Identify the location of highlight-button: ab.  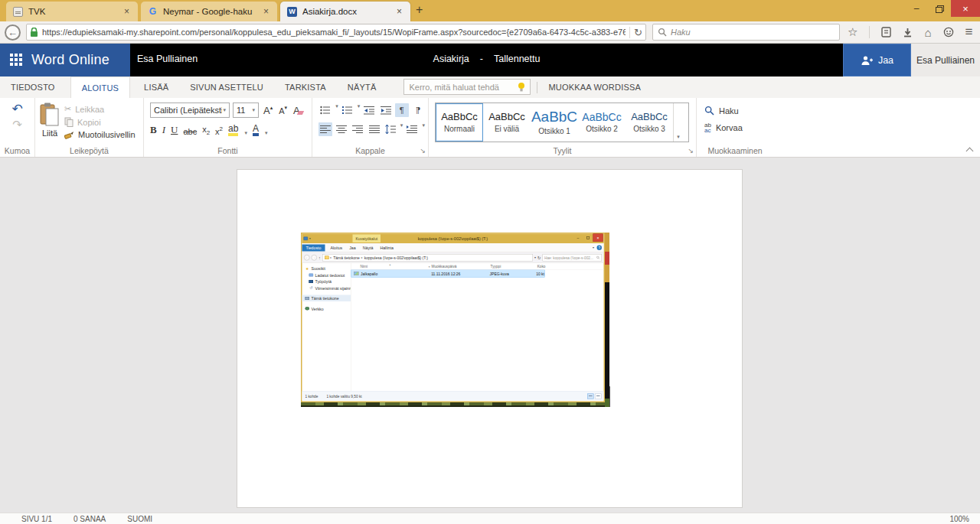
(233, 130).